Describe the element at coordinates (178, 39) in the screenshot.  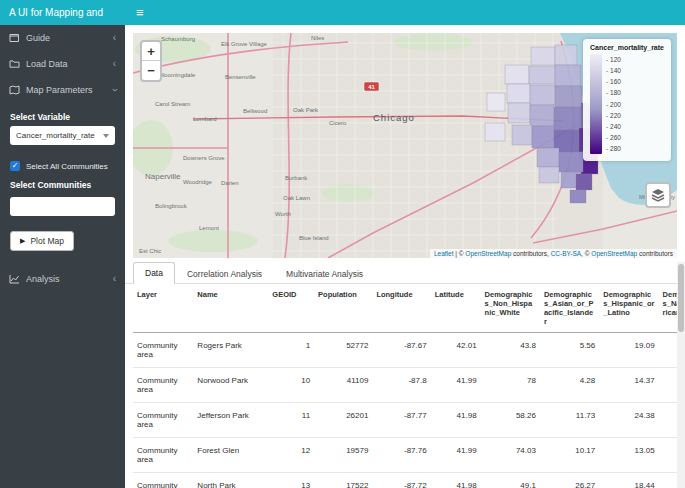
I see `map-town-label: Schaumburg` at that location.